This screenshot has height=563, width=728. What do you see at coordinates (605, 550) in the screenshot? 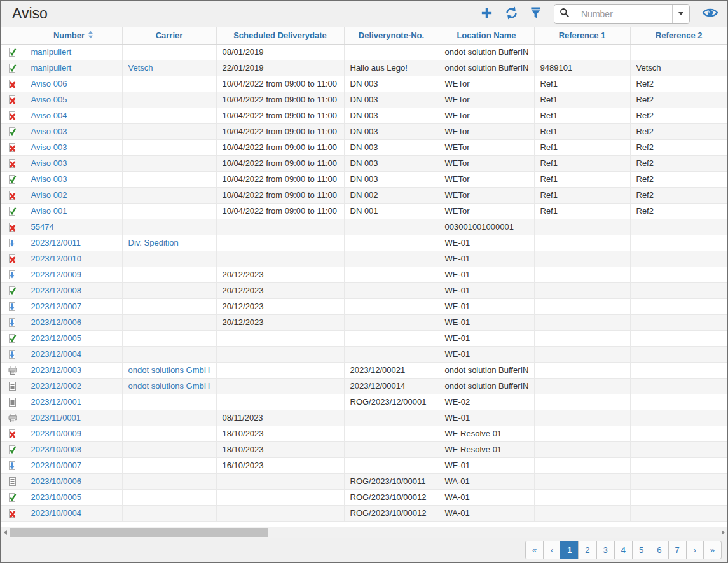
I see `page-button-3: 3` at bounding box center [605, 550].